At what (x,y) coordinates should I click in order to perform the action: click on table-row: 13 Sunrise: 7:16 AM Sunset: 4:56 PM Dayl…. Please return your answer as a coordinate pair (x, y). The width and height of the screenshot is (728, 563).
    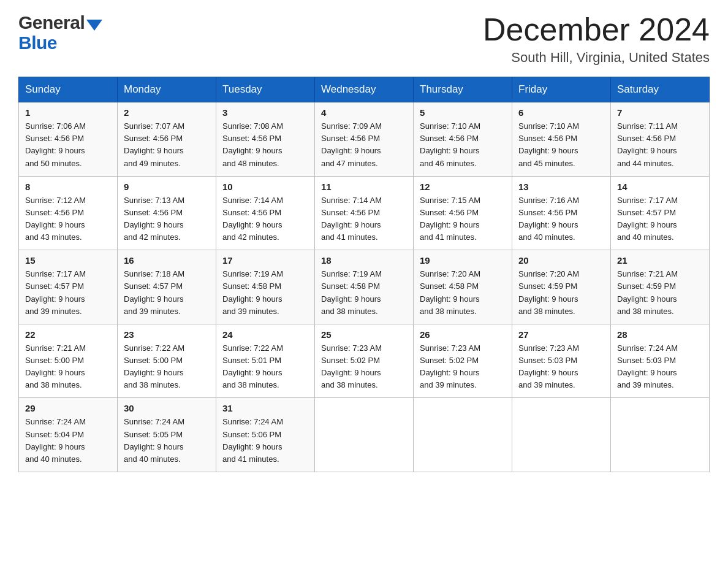
    Looking at the image, I should click on (561, 213).